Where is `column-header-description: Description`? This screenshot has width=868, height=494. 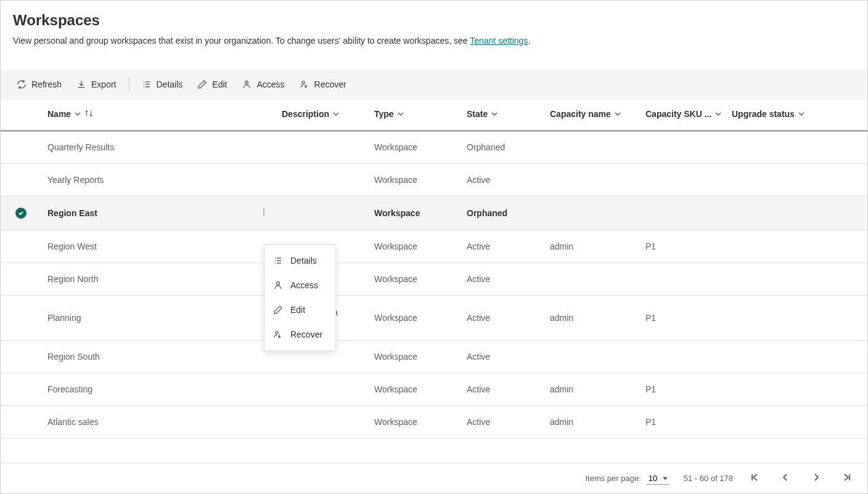
column-header-description: Description is located at coordinates (311, 114).